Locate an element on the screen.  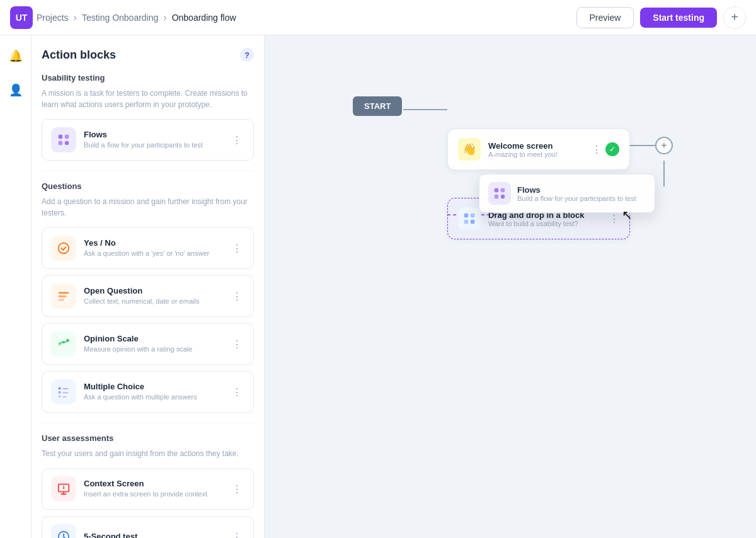
opinion-scale-name: Opinion Scale is located at coordinates (152, 339).